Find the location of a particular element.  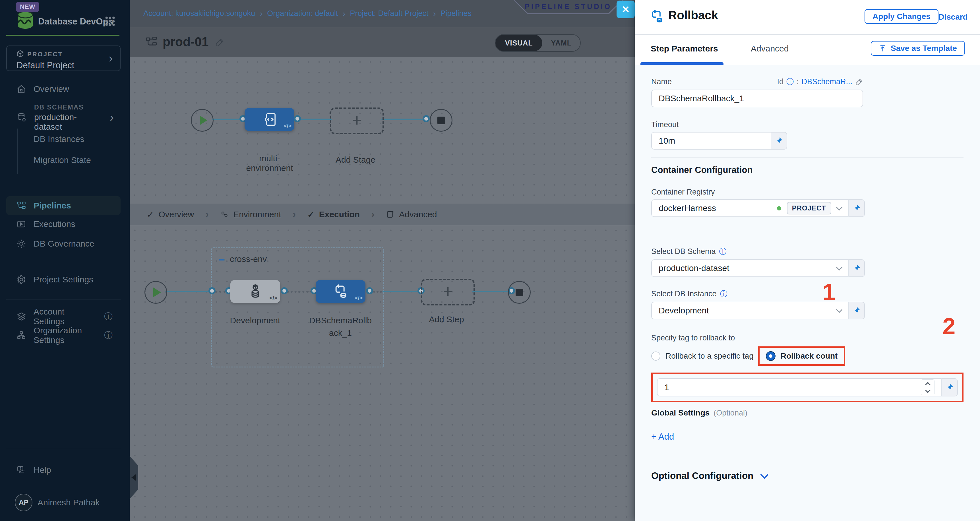

radio-specific-tag is located at coordinates (656, 356).